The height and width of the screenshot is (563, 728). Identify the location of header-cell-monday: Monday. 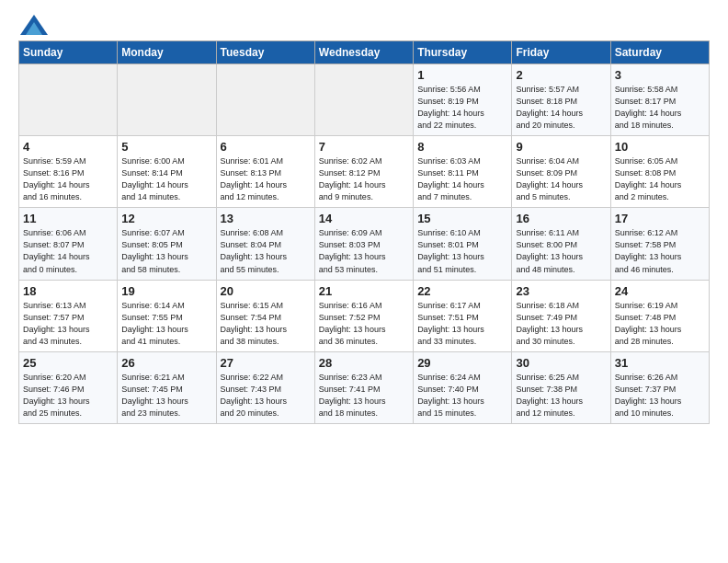
(167, 53).